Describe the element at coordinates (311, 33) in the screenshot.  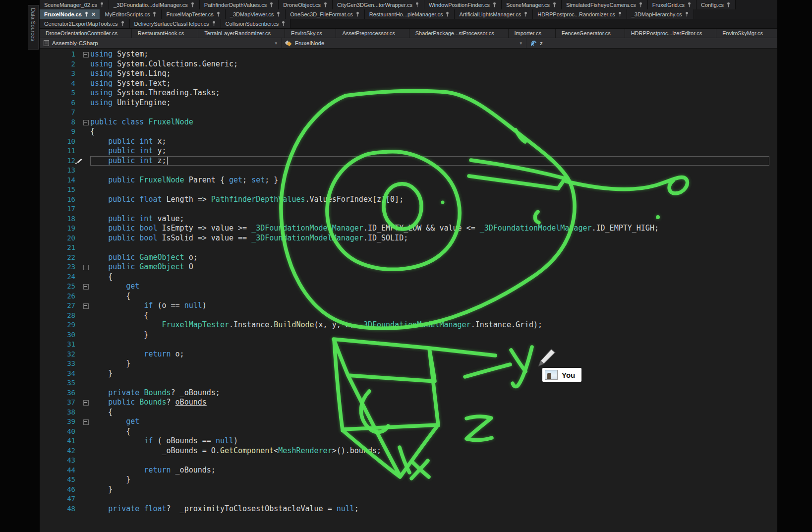
I see `editor-tab: EnviroSky.cs` at that location.